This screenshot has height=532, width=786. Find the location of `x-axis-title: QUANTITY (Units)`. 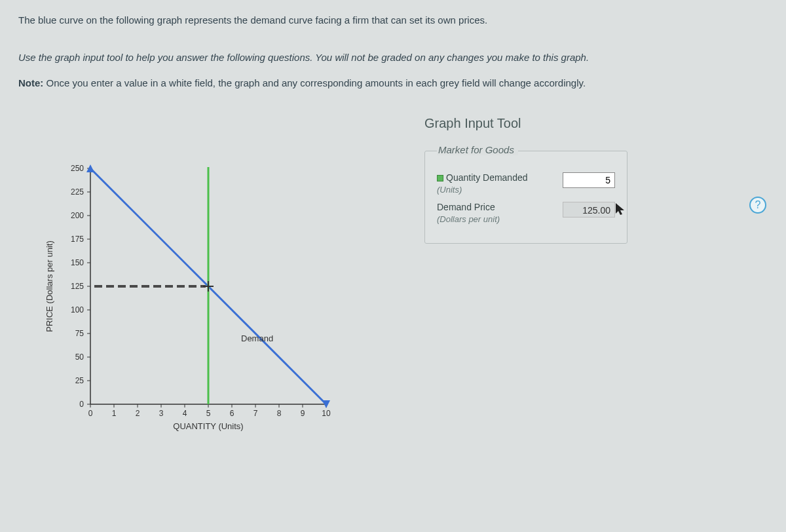

x-axis-title: QUANTITY (Units) is located at coordinates (208, 426).